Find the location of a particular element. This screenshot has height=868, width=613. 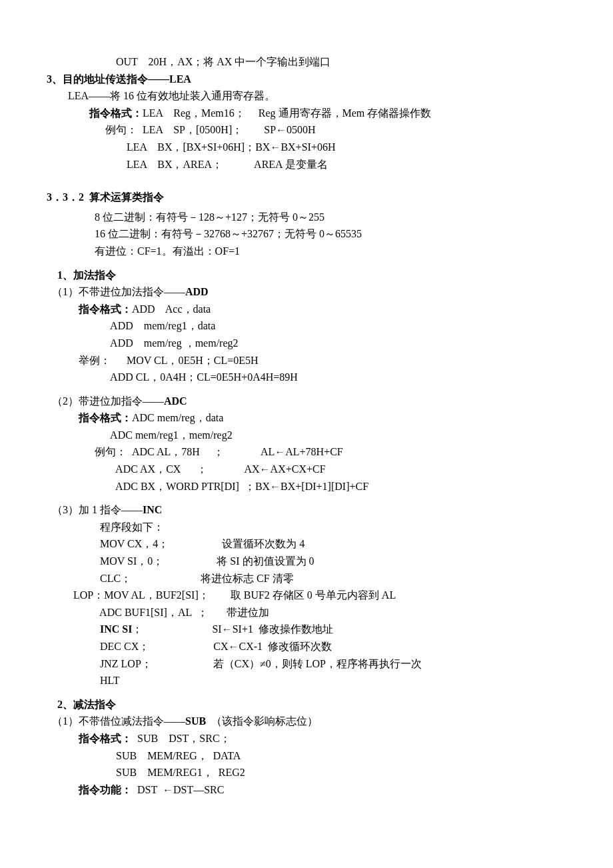

sub-line3: SUB MEM/REG1， REG2 is located at coordinates (306, 773).